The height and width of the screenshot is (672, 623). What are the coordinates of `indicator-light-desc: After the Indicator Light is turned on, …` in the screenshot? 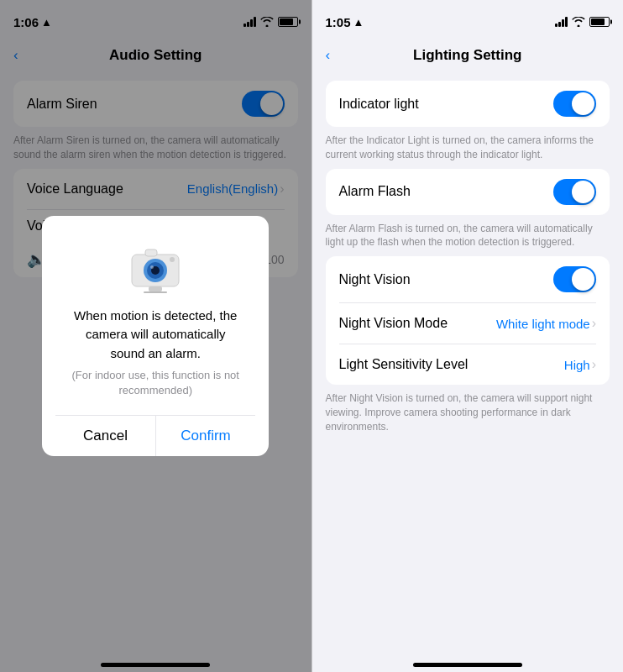 It's located at (469, 148).